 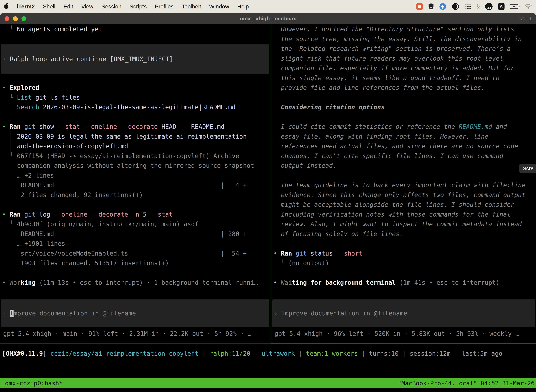 What do you see at coordinates (384, 354) in the screenshot?
I see `text-segment: turns:10` at bounding box center [384, 354].